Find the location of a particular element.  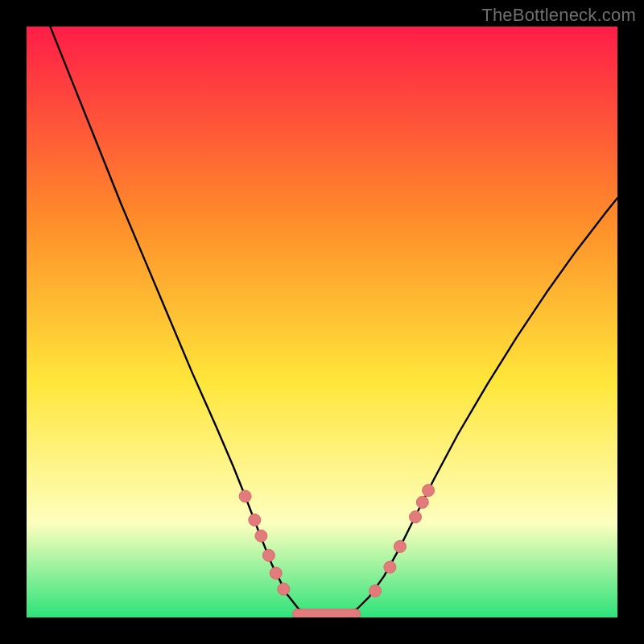

watermark-text: TheBottleneck.com is located at coordinates (559, 15).